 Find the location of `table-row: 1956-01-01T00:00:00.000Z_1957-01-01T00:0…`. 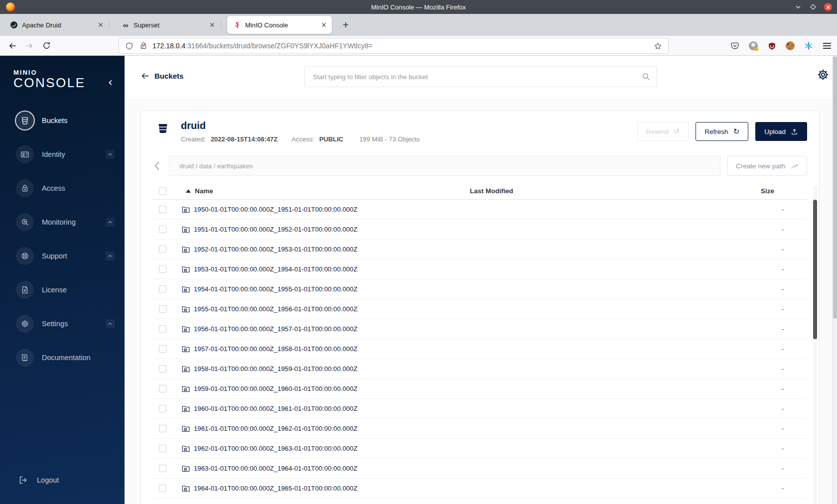

table-row: 1956-01-01T00:00:00.000Z_1957-01-01T00:0… is located at coordinates (480, 329).